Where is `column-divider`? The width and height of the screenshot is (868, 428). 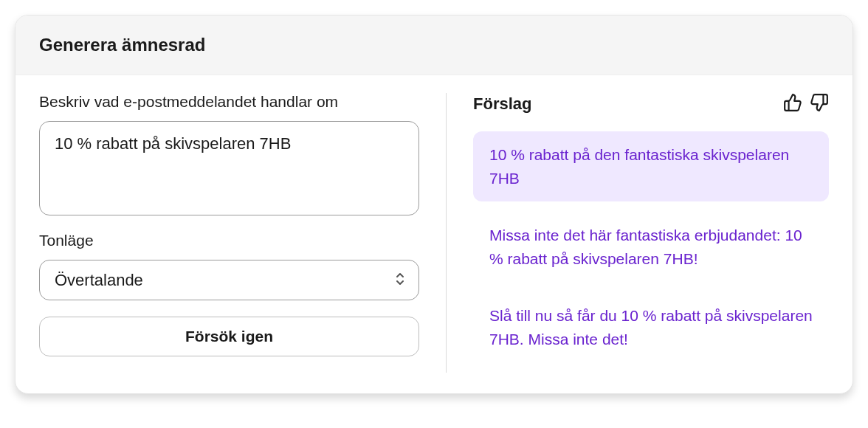 column-divider is located at coordinates (446, 233).